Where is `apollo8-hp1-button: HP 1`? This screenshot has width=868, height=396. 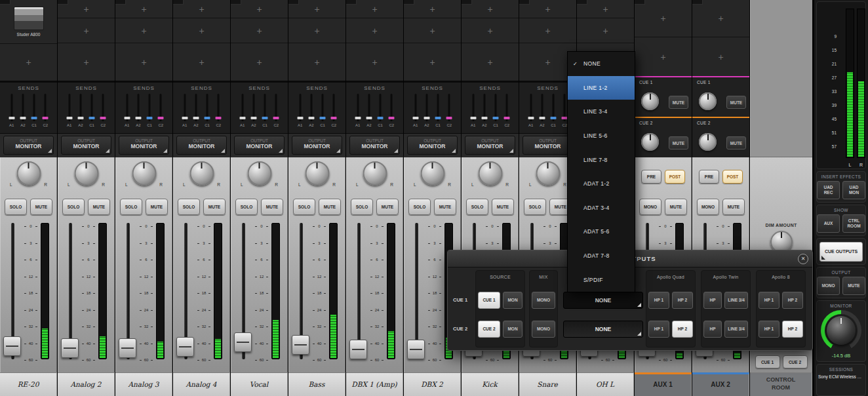 apollo8-hp1-button: HP 1 is located at coordinates (769, 329).